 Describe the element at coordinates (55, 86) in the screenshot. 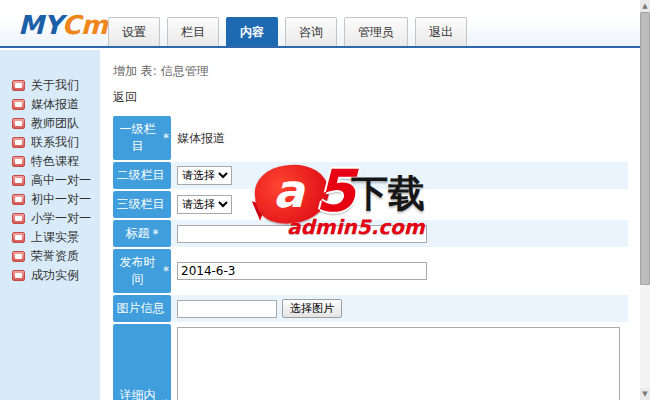

I see `sidebar-item-label: 关于我们` at that location.